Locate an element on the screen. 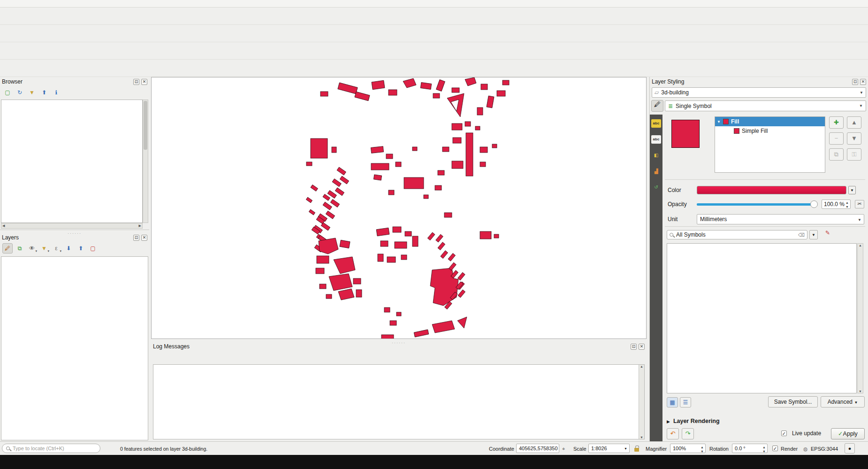 The width and height of the screenshot is (868, 469). render-checkbox: ✓ is located at coordinates (775, 448).